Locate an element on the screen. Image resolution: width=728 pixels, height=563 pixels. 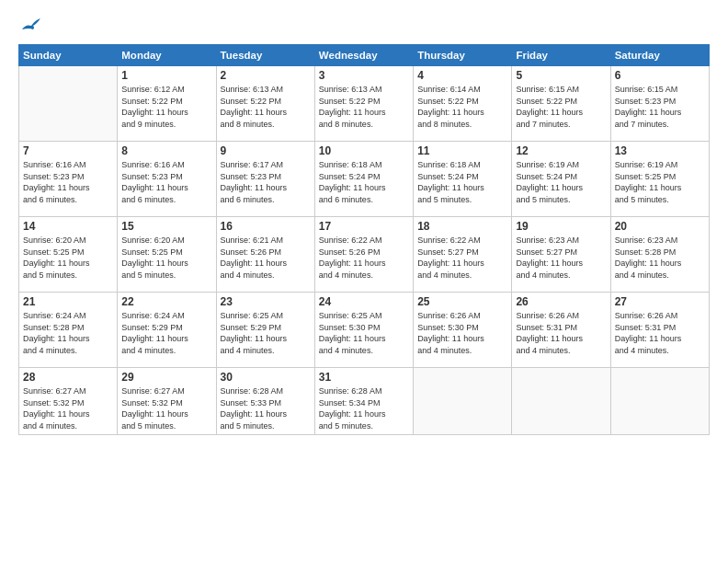
day-info: Sunrise: 6:19 AMSunset: 5:25 PMDaylight:… is located at coordinates (660, 182).